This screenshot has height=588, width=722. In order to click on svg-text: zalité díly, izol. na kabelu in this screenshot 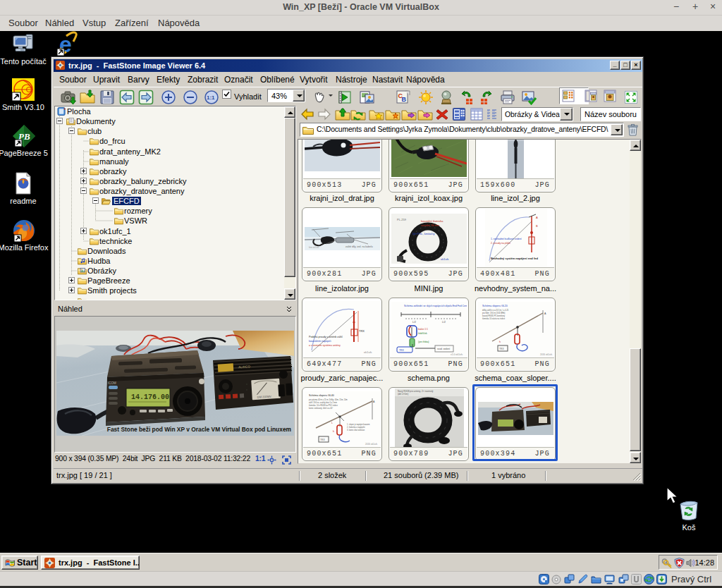, I will do `click(360, 247)`.